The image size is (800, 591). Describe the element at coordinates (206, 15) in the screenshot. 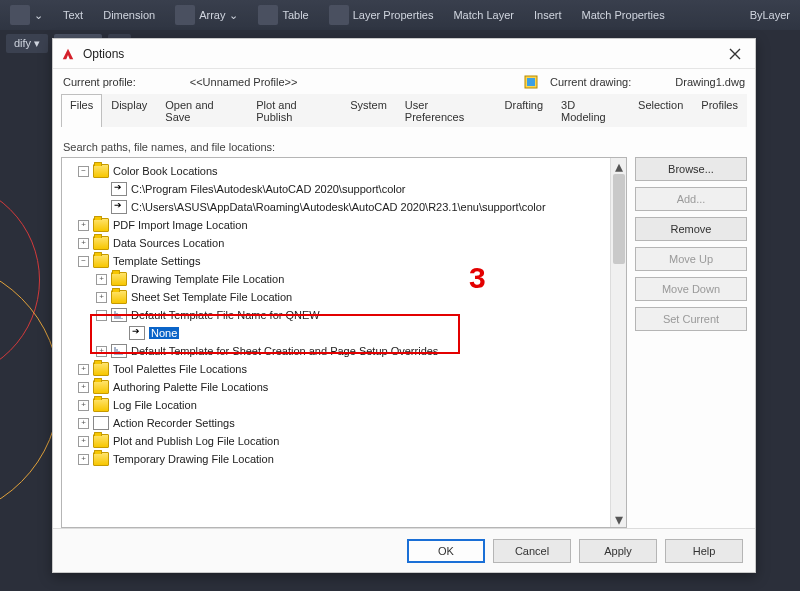

I see `ribbon-array: Array⌄` at that location.